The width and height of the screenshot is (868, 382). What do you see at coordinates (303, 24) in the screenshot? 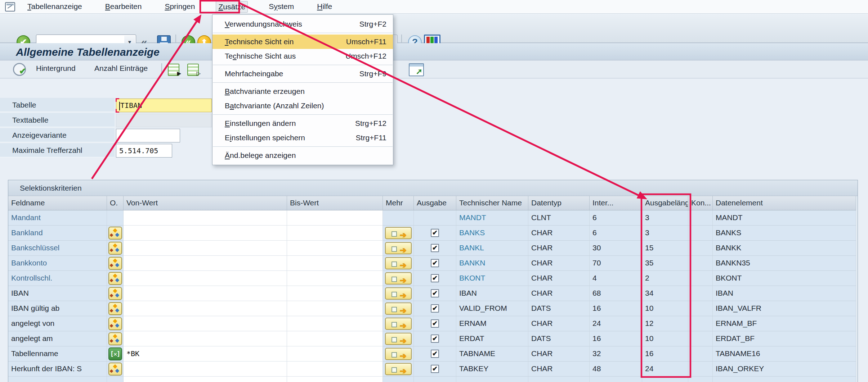
I see `menu-item-verwendungsnachweis: VerwendungsnachweisStrg+F2` at bounding box center [303, 24].